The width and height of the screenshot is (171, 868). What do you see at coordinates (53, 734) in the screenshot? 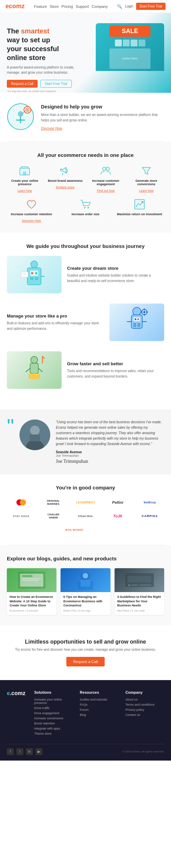
I see `footer-solutions-item-7: Theme store` at bounding box center [53, 734].